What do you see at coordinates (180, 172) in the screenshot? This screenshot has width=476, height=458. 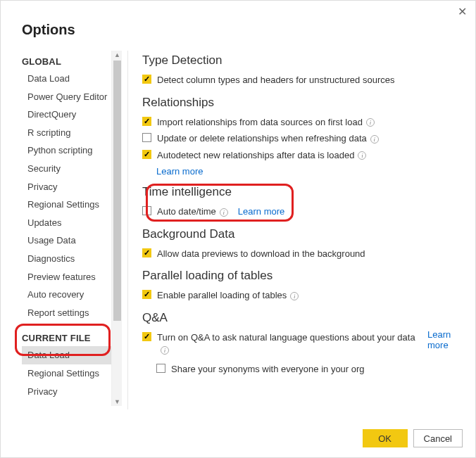 I see `link-relationships-learn-more: Learn more` at bounding box center [180, 172].